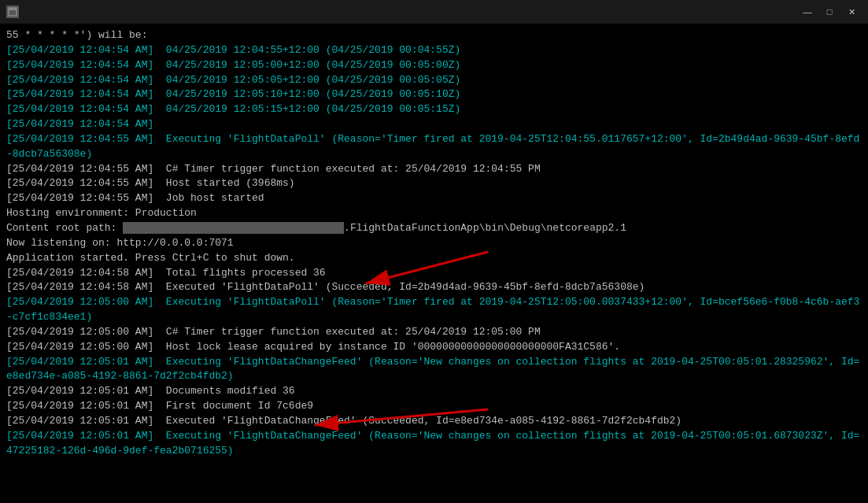 The height and width of the screenshot is (503, 868). I want to click on terminal-line: Content root path: .FlightDataFunctionAp…, so click(434, 228).